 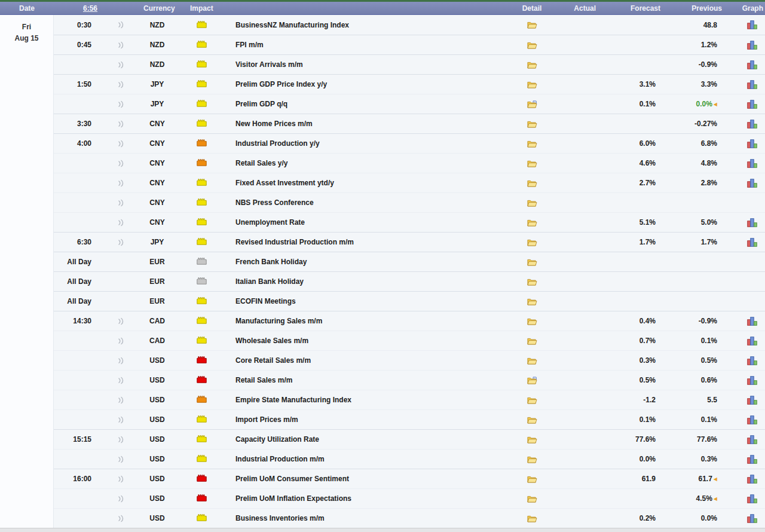 I want to click on event-name: Import Prices m/m, so click(x=267, y=420).